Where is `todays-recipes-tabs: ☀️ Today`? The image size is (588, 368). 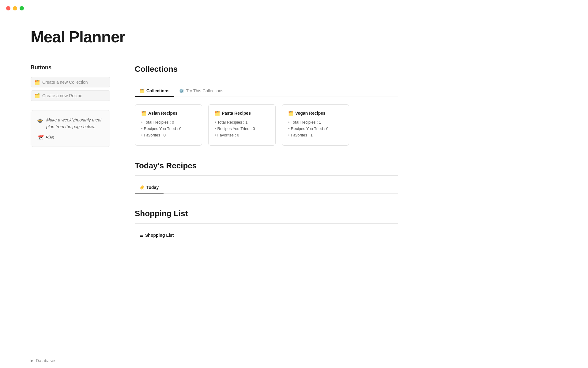
todays-recipes-tabs: ☀️ Today is located at coordinates (266, 188).